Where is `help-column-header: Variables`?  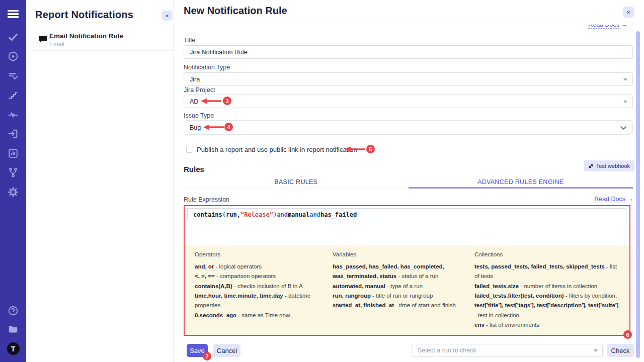
help-column-header: Variables is located at coordinates (400, 254).